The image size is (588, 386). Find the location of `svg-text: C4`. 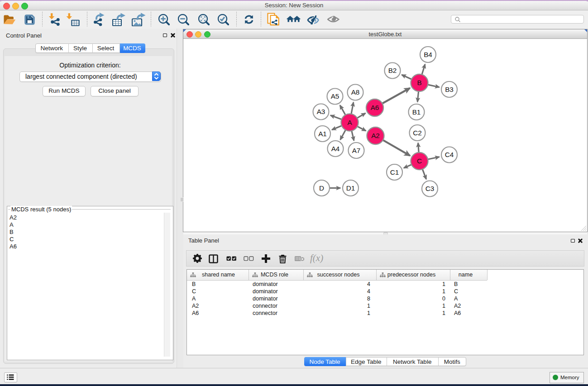

svg-text: C4 is located at coordinates (449, 155).